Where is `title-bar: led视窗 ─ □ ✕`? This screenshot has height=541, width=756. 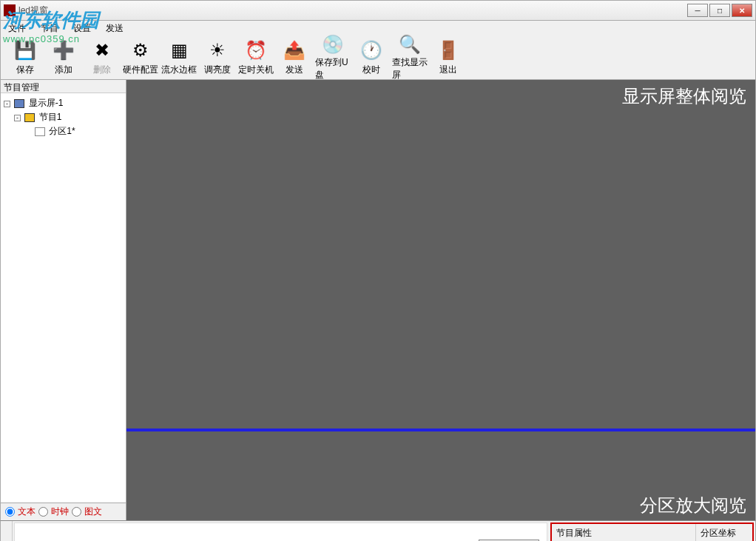 title-bar: led视窗 ─ □ ✕ is located at coordinates (378, 10).